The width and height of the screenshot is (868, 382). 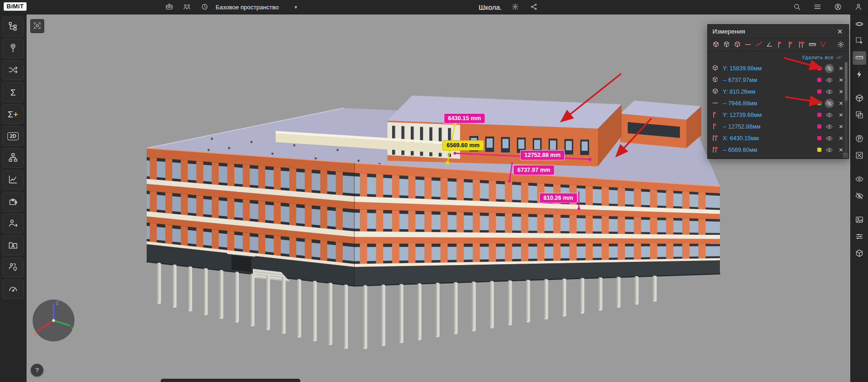 What do you see at coordinates (748, 45) in the screenshot?
I see `measure-point-to-point` at bounding box center [748, 45].